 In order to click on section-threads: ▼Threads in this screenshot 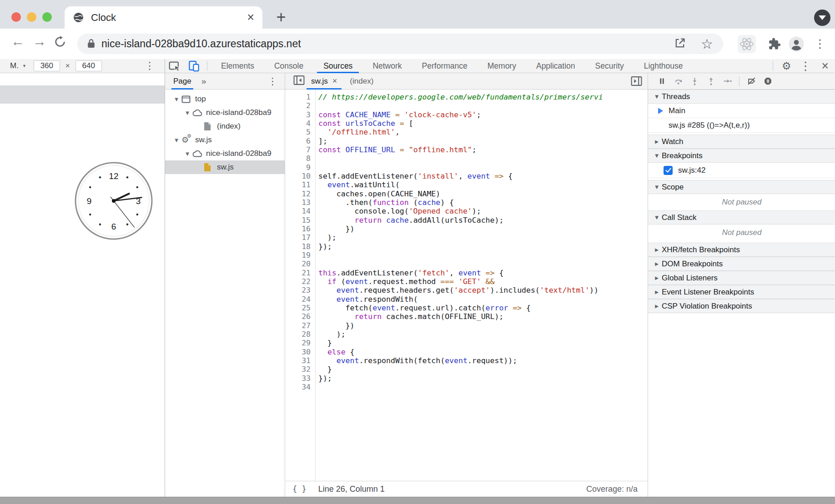, I will do `click(741, 96)`.